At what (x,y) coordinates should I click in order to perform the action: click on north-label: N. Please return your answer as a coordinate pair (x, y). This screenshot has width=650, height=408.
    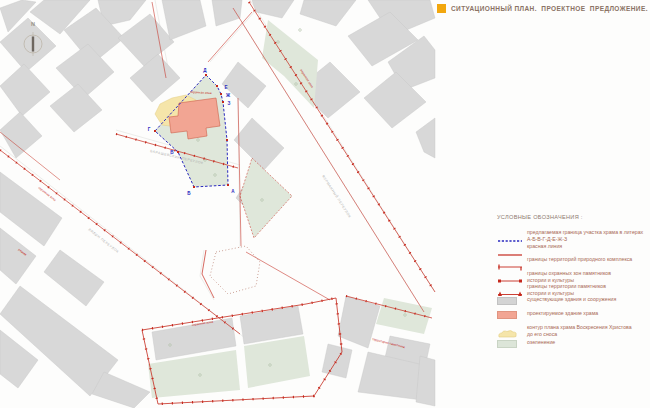
    Looking at the image, I should click on (33, 24).